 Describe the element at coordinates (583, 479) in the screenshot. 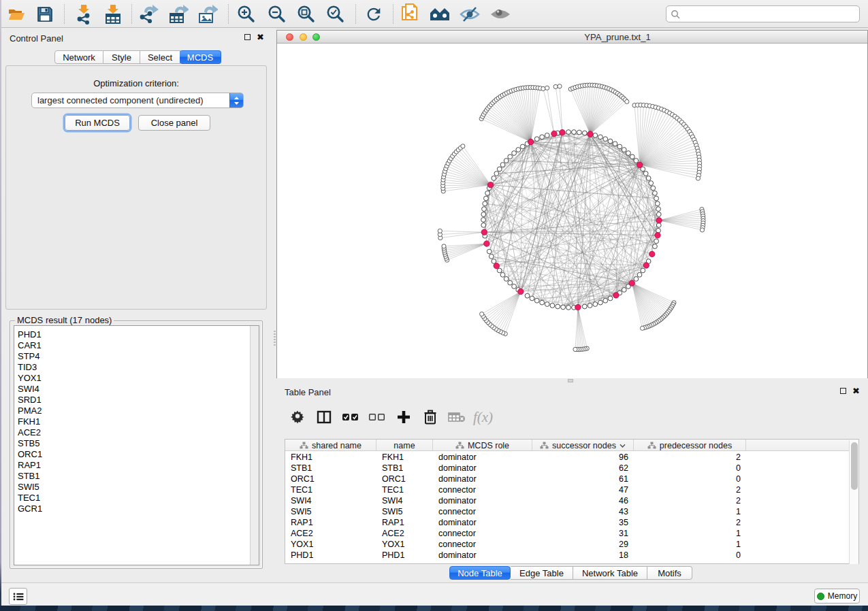

I see `table-cell: 61` at that location.